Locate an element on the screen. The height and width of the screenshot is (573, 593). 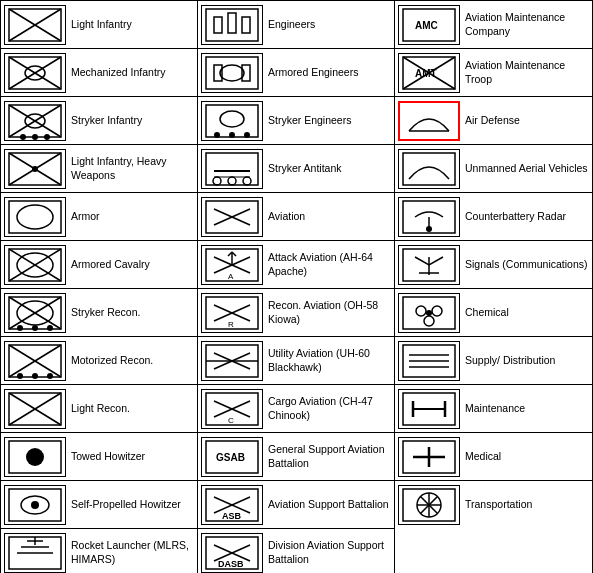
supply-label: Supply/ Distribution is located at coordinates (510, 361).